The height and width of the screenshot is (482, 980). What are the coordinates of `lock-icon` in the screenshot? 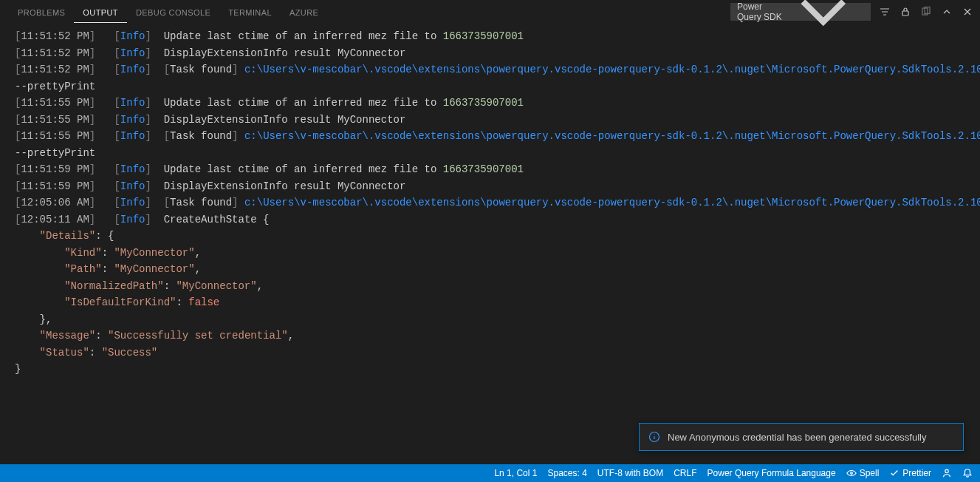 It's located at (905, 12).